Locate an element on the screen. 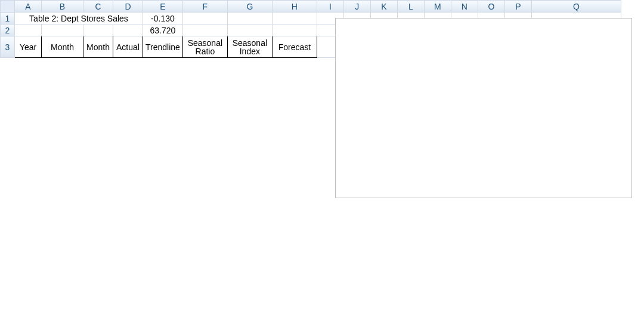 The height and width of the screenshot is (311, 644). cell-G1 is located at coordinates (249, 19).